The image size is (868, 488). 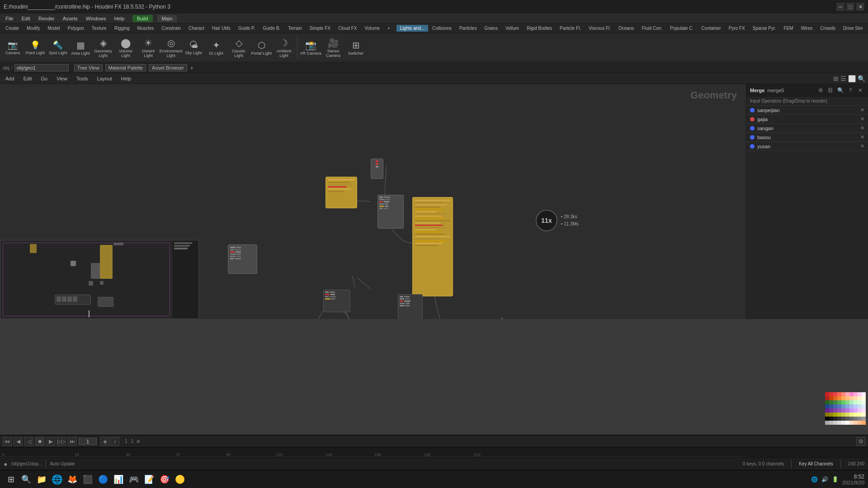 I want to click on switcher-tool: ⊞ Switcher, so click(x=356, y=48).